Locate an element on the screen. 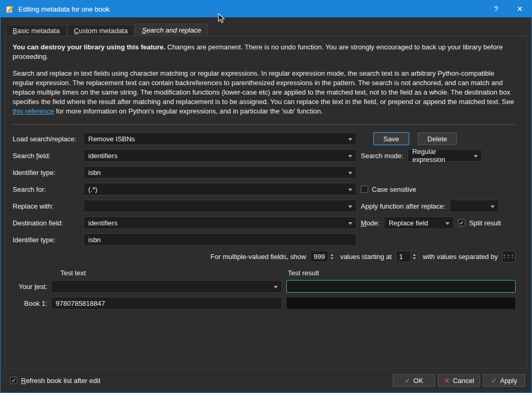 The width and height of the screenshot is (532, 393). apply-function-combo is located at coordinates (474, 206).